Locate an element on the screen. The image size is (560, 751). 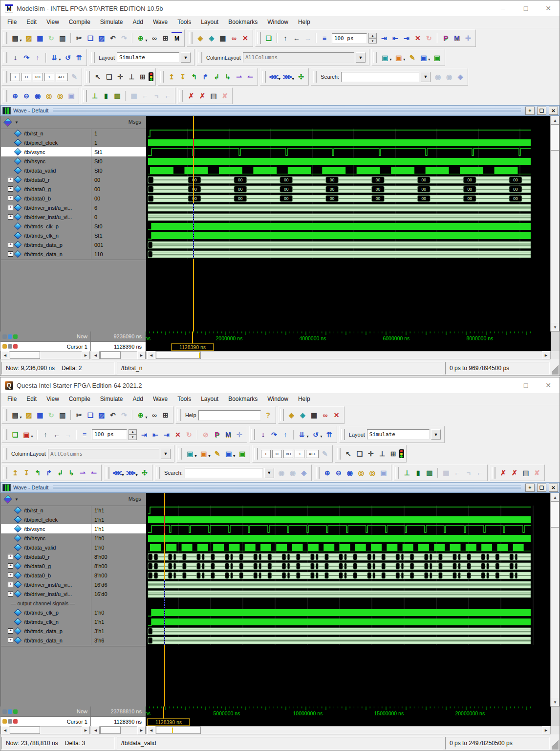
list-resize-line is located at coordinates (73, 260).